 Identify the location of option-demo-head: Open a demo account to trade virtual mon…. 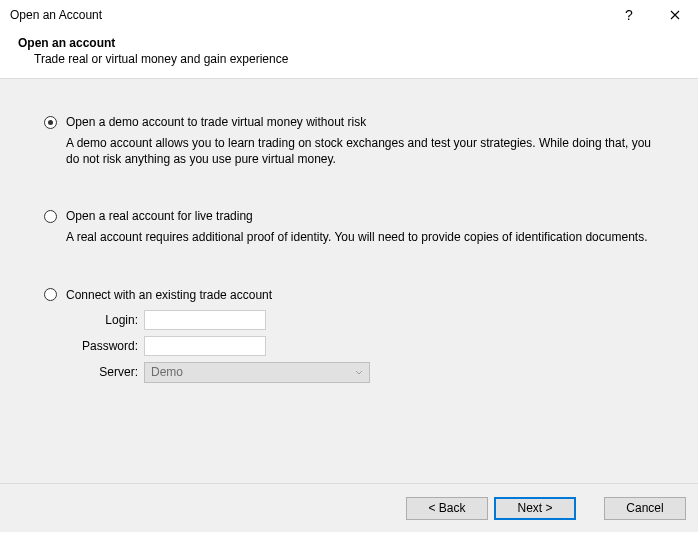
(353, 122).